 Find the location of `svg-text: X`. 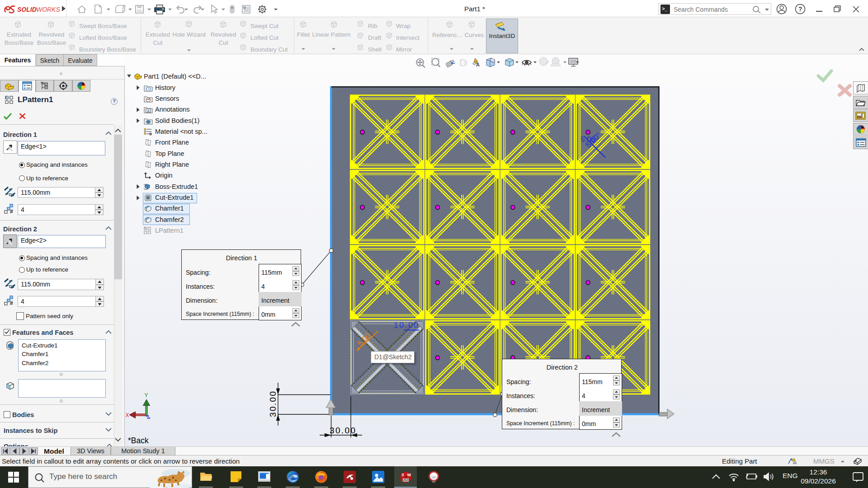

svg-text: X is located at coordinates (127, 416).